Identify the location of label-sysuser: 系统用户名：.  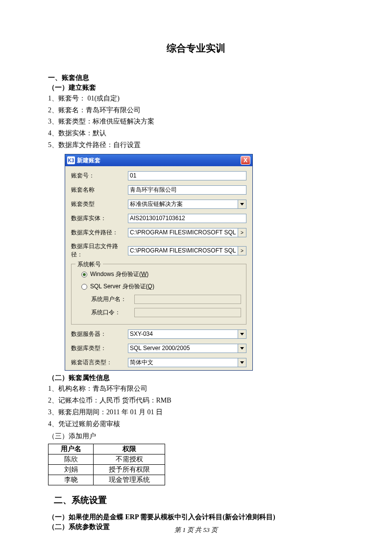
(113, 299).